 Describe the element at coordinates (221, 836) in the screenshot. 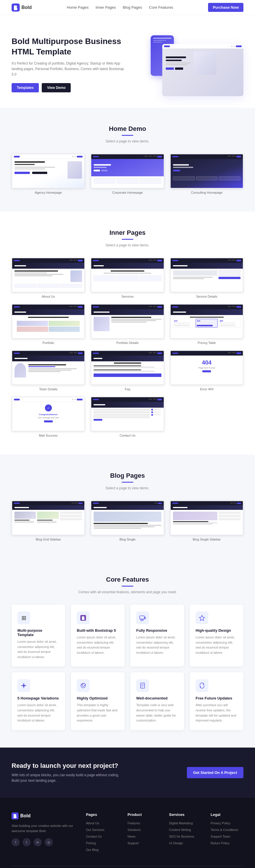

I see `footer-link-support-team: Support Team` at that location.